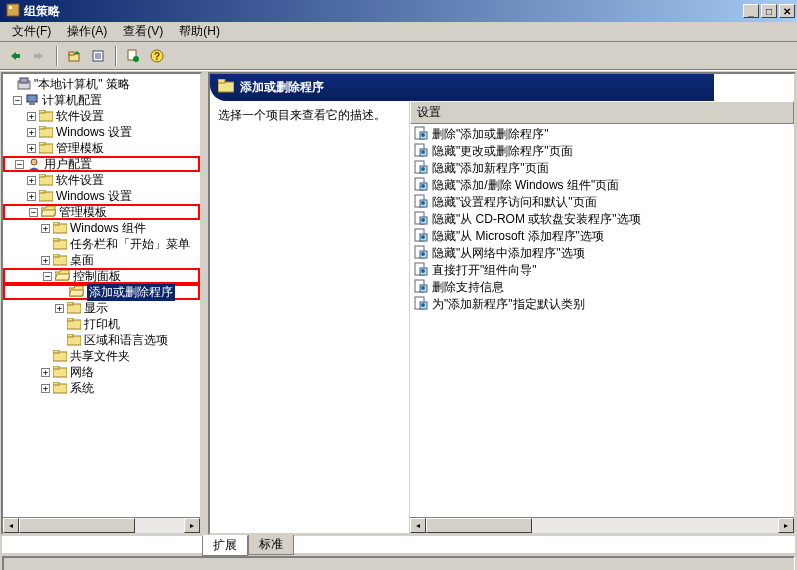  Describe the element at coordinates (74, 56) in the screenshot. I see `up-button` at that location.